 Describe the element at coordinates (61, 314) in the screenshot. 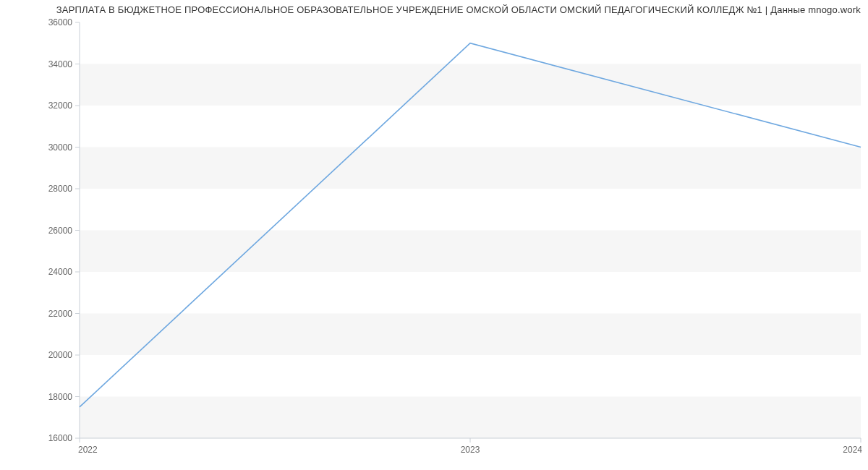

I see `svg-text: 22000` at that location.